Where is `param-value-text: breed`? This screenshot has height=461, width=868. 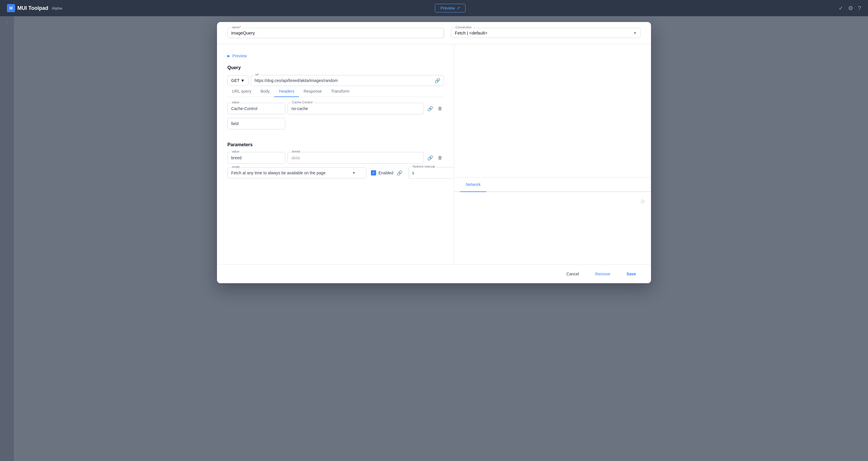 param-value-text: breed is located at coordinates (237, 158).